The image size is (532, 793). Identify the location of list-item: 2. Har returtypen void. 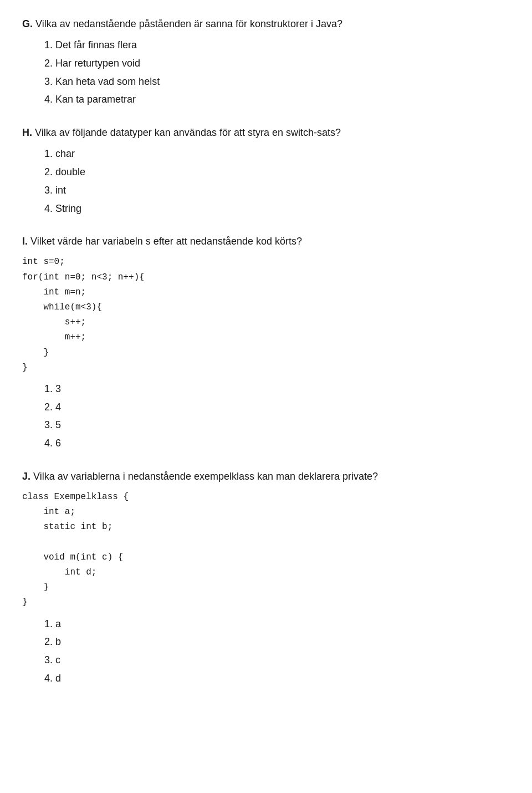
(277, 63).